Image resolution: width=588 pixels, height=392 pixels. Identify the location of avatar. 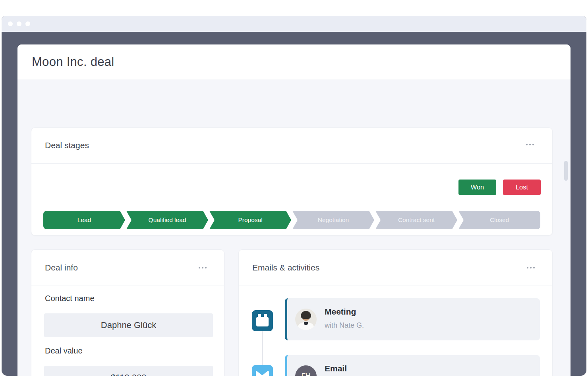
(306, 319).